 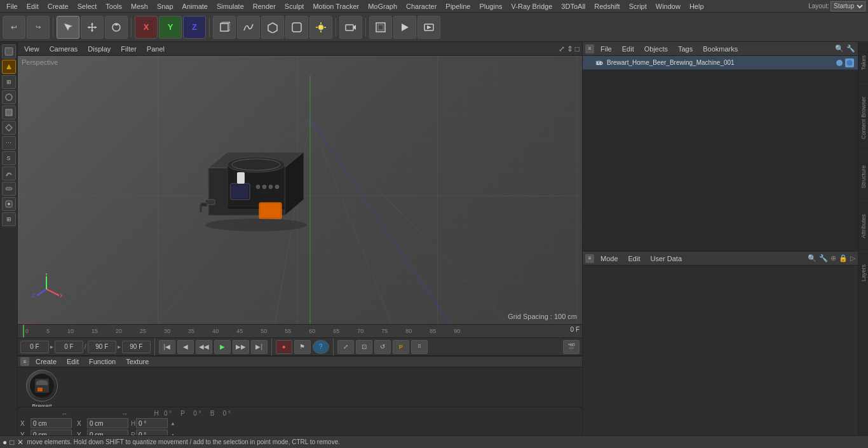 What do you see at coordinates (72, 362) in the screenshot?
I see `material-edit: Edit` at bounding box center [72, 362].